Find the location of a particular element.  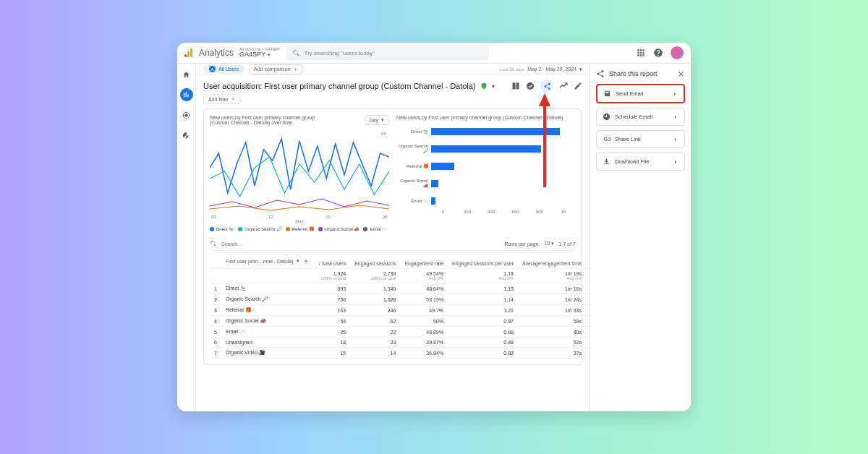

help-icon is located at coordinates (658, 53).